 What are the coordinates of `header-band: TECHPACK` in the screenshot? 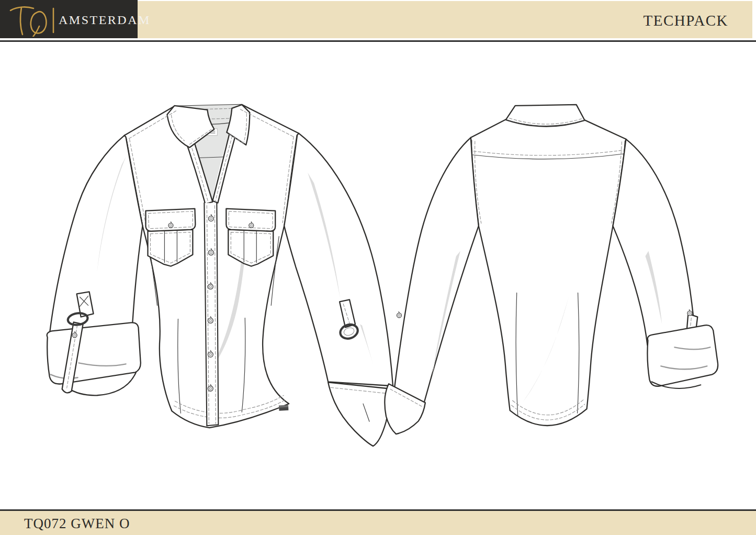 It's located at (445, 20).